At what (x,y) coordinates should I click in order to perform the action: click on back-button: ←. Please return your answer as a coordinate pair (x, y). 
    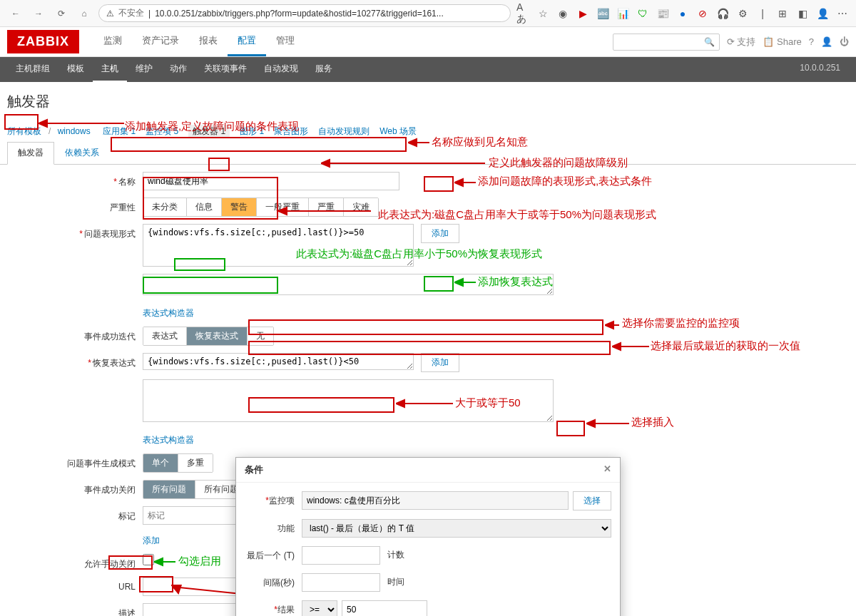
    Looking at the image, I should click on (16, 14).